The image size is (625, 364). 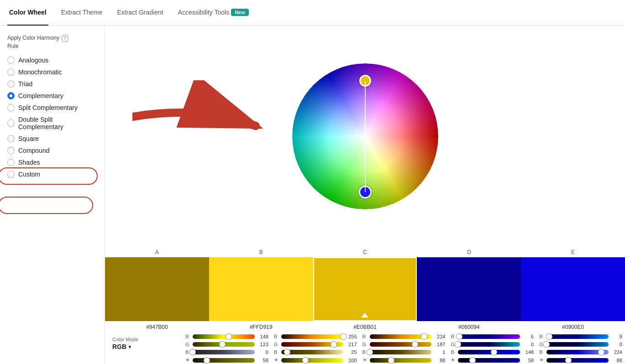 I want to click on radio-item-square: Square, so click(x=52, y=139).